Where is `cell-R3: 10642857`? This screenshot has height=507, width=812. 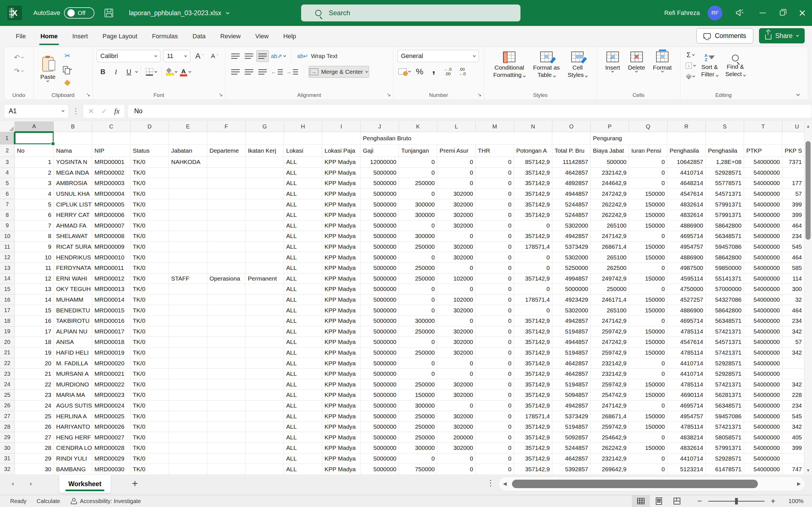
cell-R3: 10642857 is located at coordinates (687, 162).